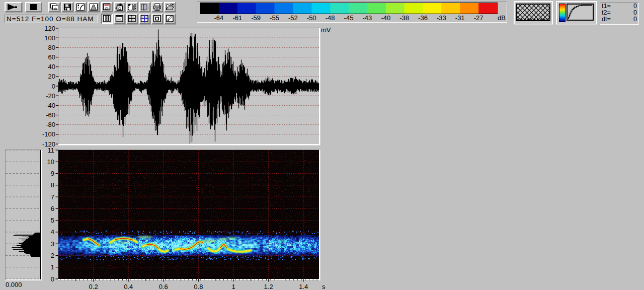 The height and width of the screenshot is (290, 644). Describe the element at coordinates (256, 18) in the screenshot. I see `svg-text: -59` at that location.